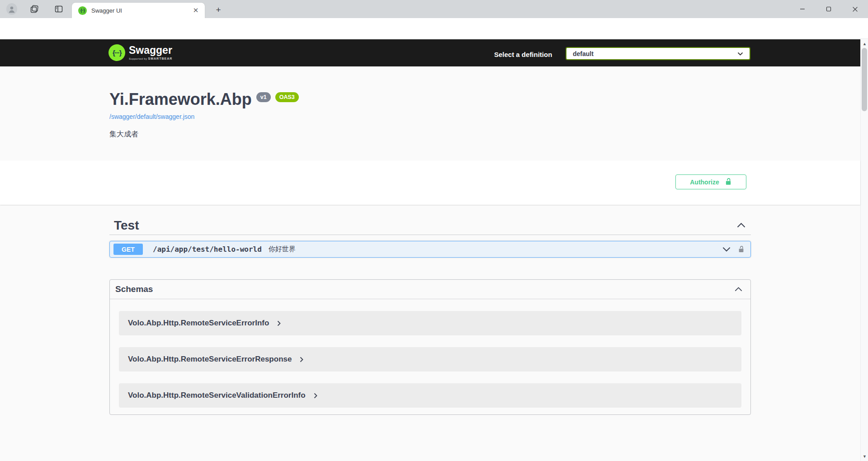 The width and height of the screenshot is (868, 461). I want to click on profile-avatar-icon, so click(12, 9).